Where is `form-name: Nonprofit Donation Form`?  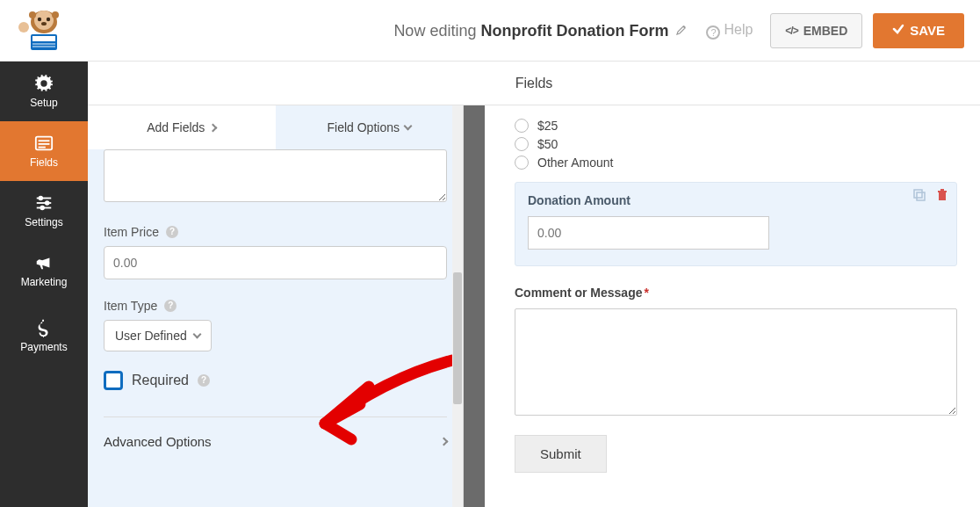
form-name: Nonprofit Donation Form is located at coordinates (574, 31).